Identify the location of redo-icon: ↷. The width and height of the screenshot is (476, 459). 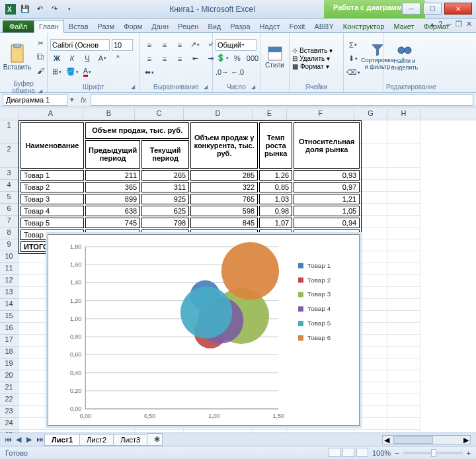
(54, 9).